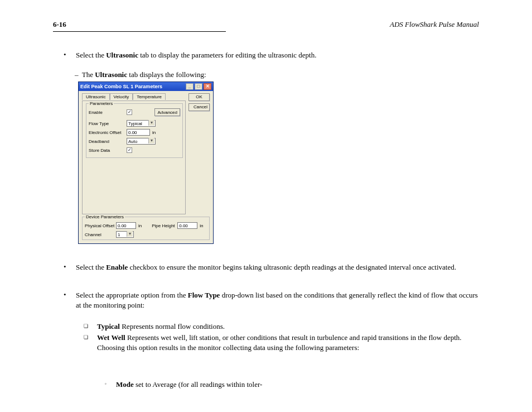  I want to click on device-parameters-legend: Device Parameters, so click(105, 217).